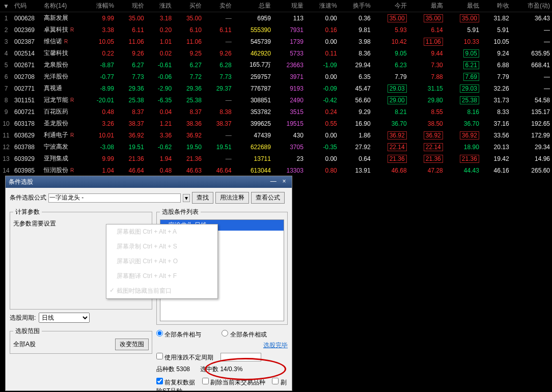  Describe the element at coordinates (132, 344) in the screenshot. I see `change-range-button: 改变范围` at that location.